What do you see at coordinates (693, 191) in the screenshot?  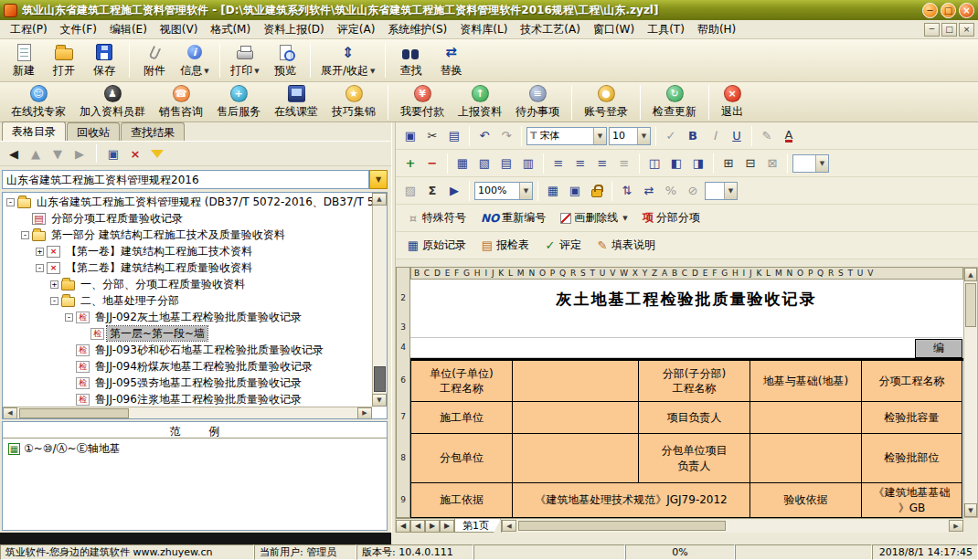 I see `no-print-icon: ⊘` at bounding box center [693, 191].